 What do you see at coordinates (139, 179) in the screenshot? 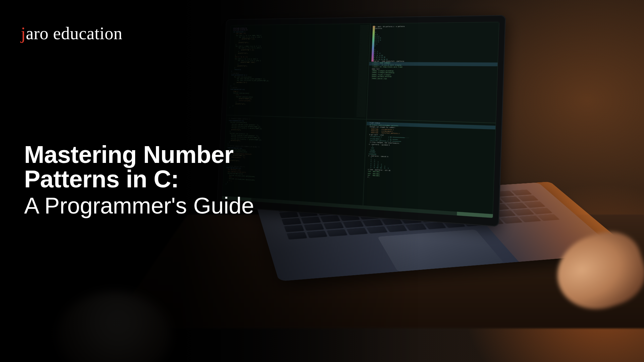
I see `headline-line-2: Patterns in C:` at bounding box center [139, 179].